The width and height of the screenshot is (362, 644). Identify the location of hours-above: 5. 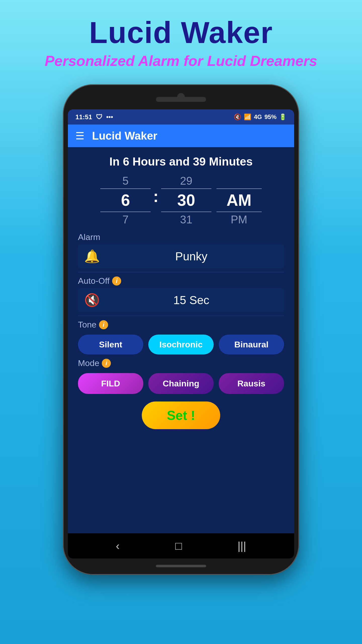
(125, 181).